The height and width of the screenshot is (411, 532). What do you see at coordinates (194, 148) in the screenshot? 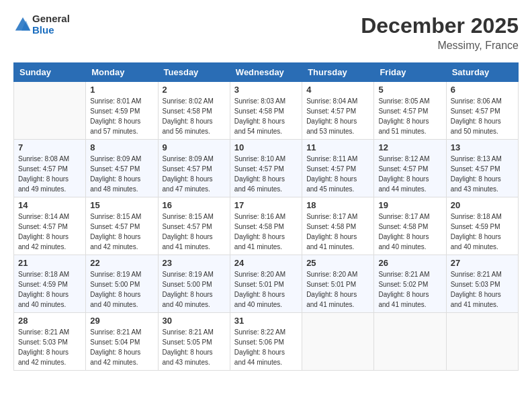
I see `day-number: 9` at bounding box center [194, 148].